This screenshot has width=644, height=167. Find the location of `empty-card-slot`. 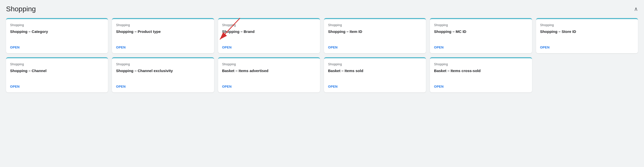

empty-card-slot is located at coordinates (587, 75).